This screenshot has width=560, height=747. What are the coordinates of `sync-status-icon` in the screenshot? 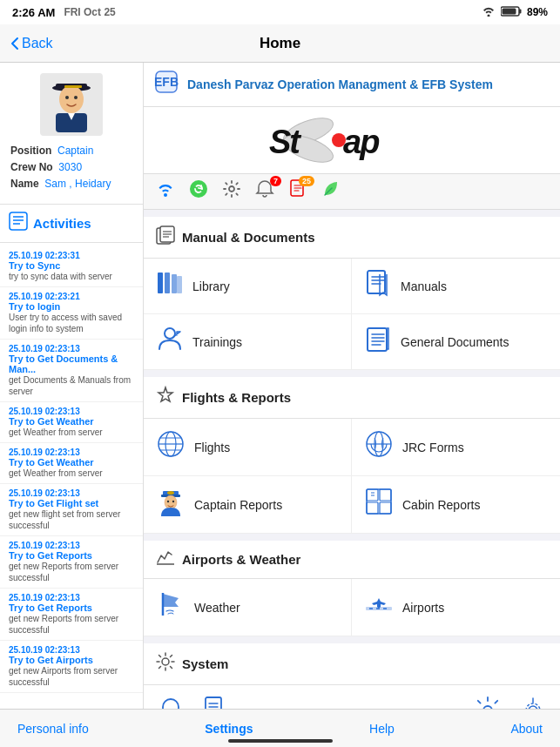 It's located at (199, 192).